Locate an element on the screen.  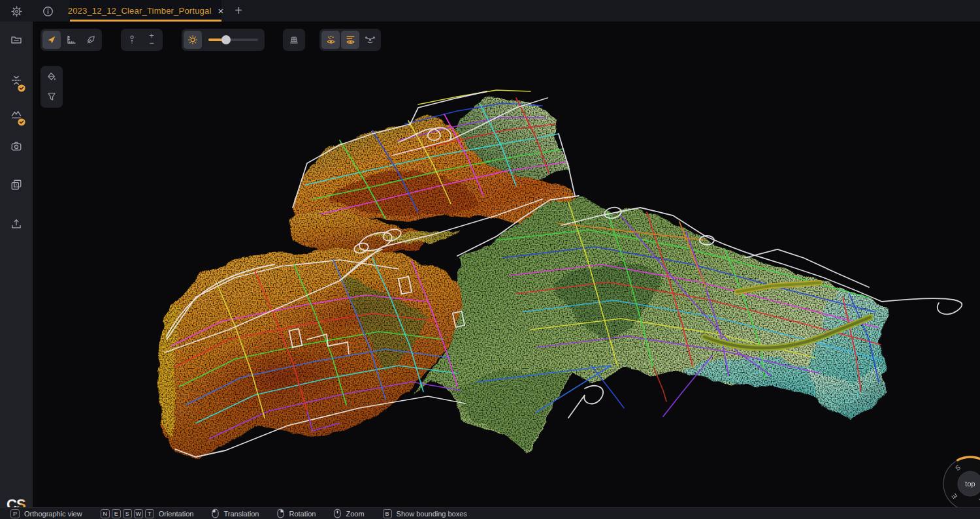
point-size-stepper: + − is located at coordinates (152, 40).